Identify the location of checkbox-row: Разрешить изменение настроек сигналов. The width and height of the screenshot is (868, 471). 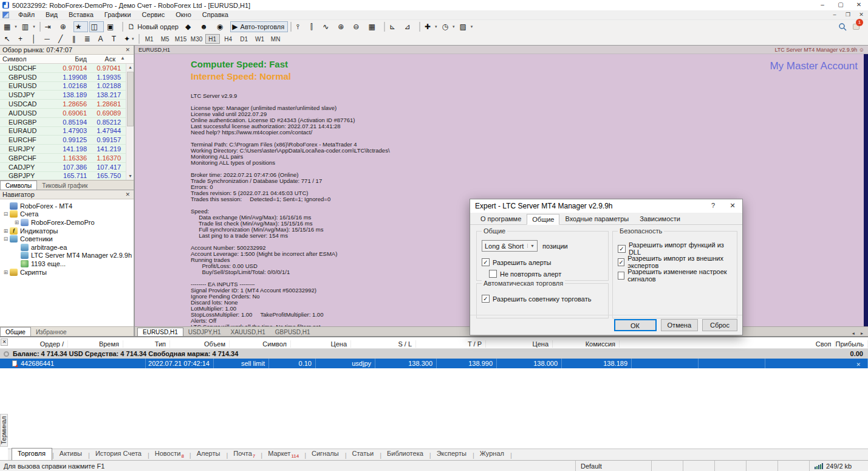
(677, 275).